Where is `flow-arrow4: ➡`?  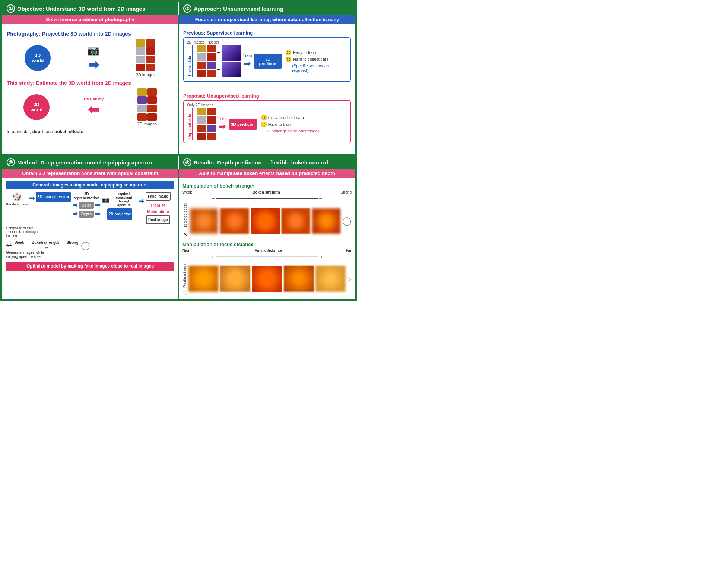
flow-arrow4: ➡ is located at coordinates (75, 214).